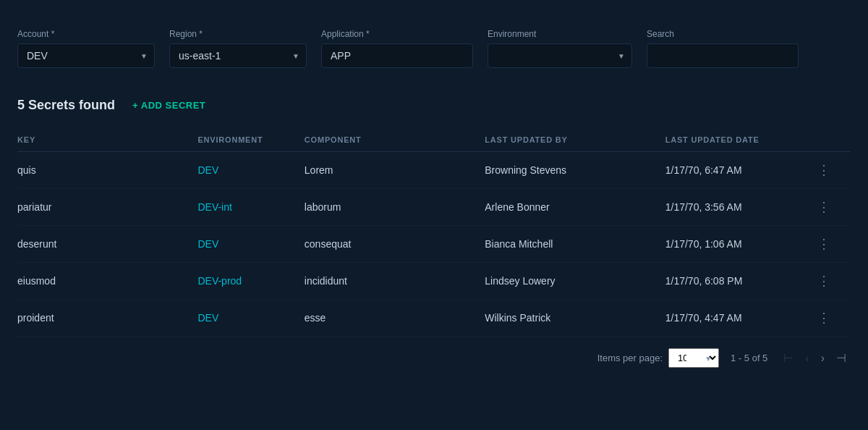 This screenshot has height=430, width=868. Describe the element at coordinates (574, 171) in the screenshot. I see `cell-updated-by: Browning Stevens` at that location.